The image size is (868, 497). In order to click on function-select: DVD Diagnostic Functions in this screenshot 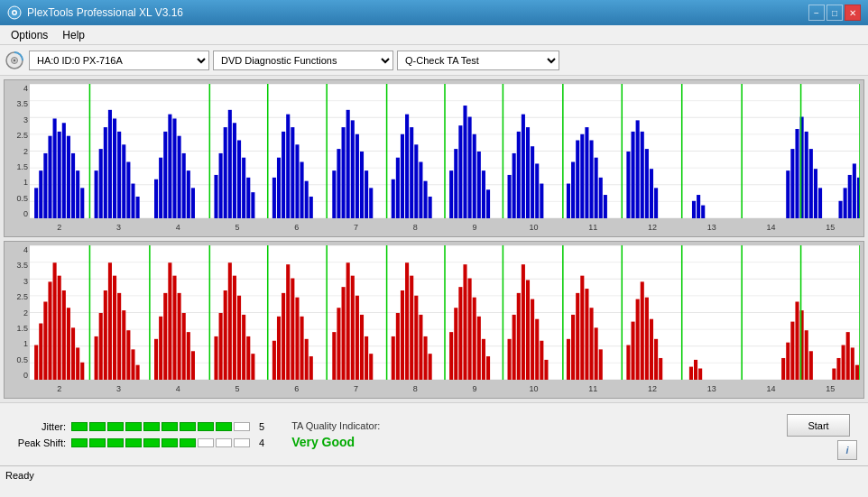, I will do `click(303, 60)`.